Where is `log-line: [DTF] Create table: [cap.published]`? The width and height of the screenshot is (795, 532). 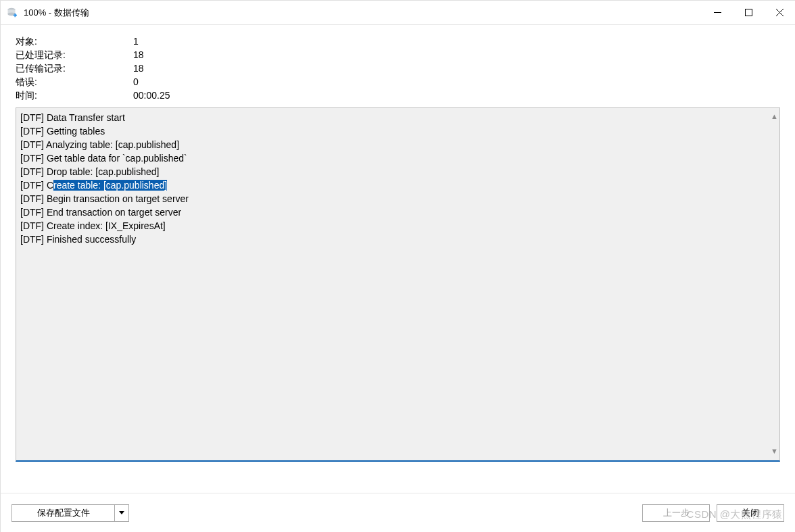
log-line: [DTF] Create table: [cap.published] is located at coordinates (397, 185).